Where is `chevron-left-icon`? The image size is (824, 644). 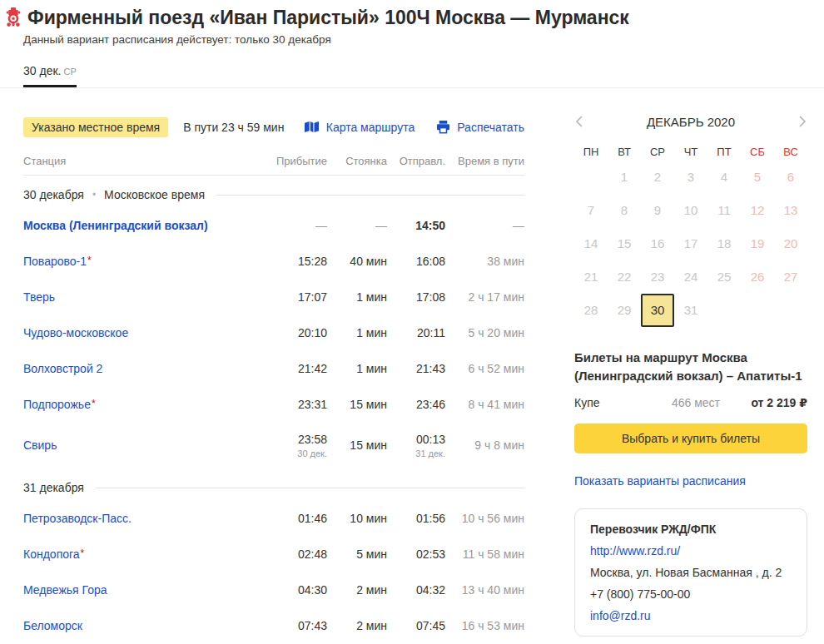 chevron-left-icon is located at coordinates (579, 121).